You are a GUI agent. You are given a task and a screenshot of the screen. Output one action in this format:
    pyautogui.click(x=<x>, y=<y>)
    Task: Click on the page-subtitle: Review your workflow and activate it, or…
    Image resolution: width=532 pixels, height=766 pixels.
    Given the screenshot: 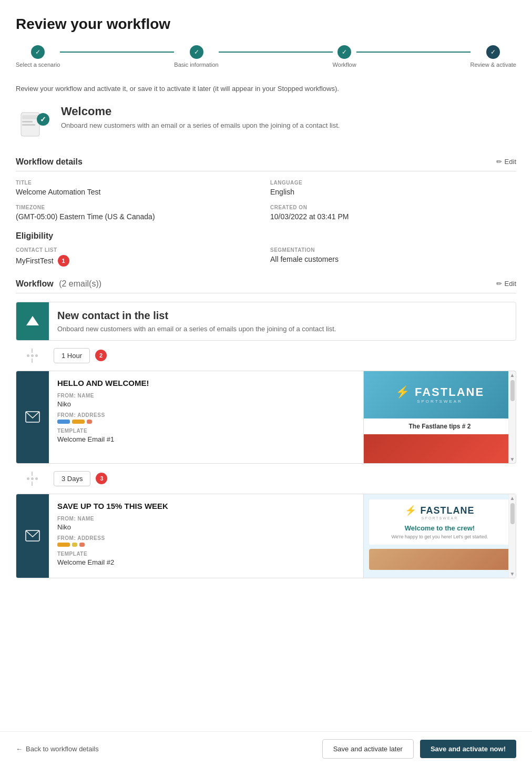 What is the action you would take?
    pyautogui.click(x=266, y=89)
    